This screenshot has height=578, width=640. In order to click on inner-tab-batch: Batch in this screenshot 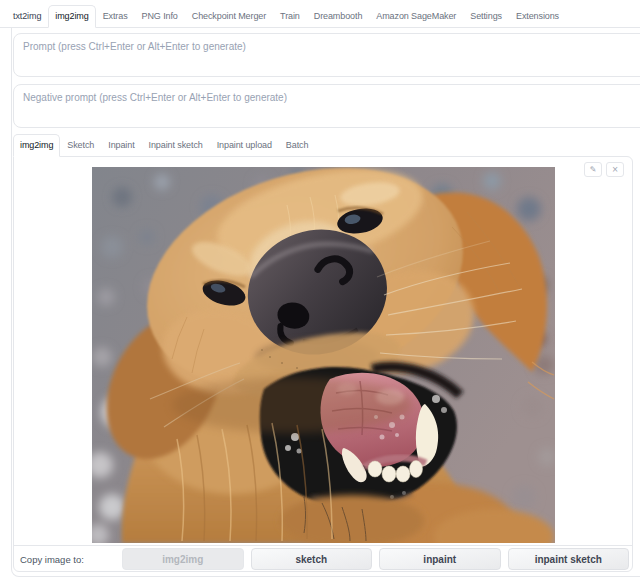, I will do `click(298, 146)`.